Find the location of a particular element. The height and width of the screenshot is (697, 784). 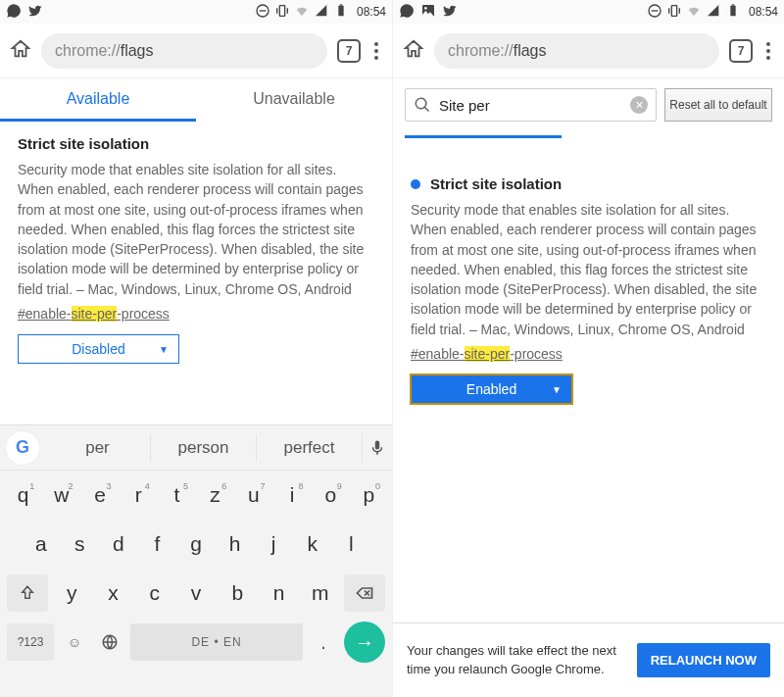

key-d: d is located at coordinates (119, 544).